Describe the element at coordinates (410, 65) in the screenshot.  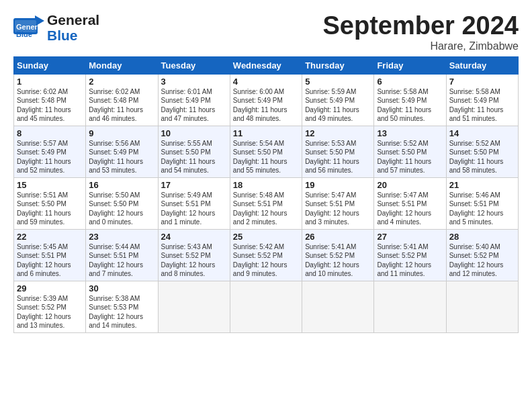
I see `col-friday: Friday` at that location.